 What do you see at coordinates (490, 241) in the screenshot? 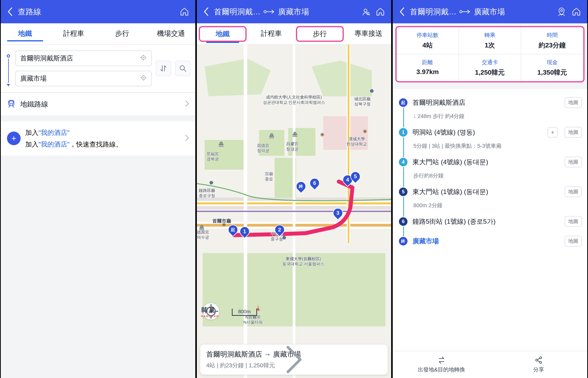
I see `step-end: 終 廣藏市場 地圖` at bounding box center [490, 241].